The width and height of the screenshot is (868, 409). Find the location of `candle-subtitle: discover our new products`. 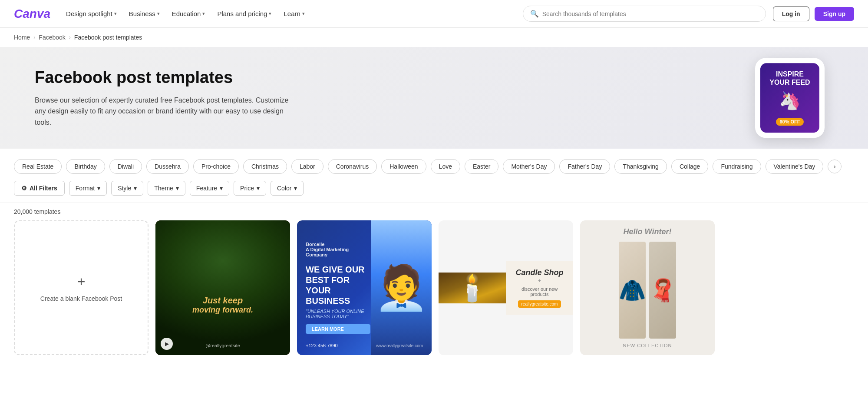

candle-subtitle: discover our new products is located at coordinates (539, 292).